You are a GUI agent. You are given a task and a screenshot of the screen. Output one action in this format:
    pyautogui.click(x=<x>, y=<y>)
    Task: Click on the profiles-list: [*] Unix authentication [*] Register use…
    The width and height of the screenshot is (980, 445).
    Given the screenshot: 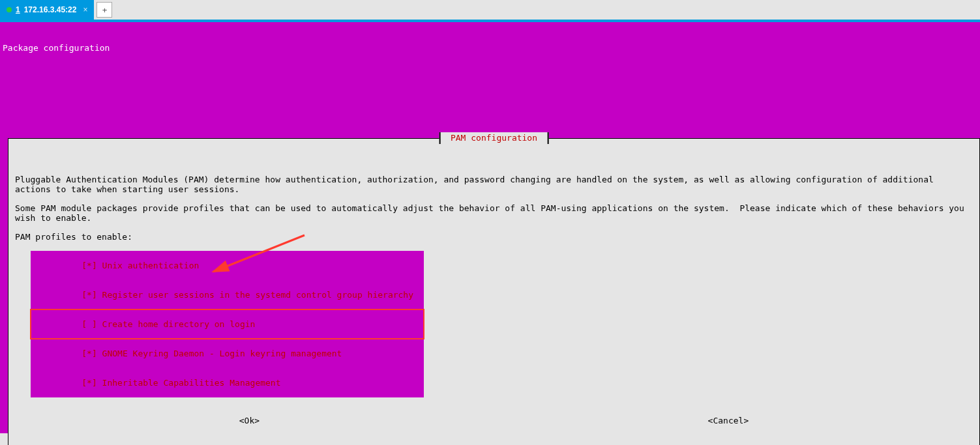 What is the action you would take?
    pyautogui.click(x=227, y=324)
    